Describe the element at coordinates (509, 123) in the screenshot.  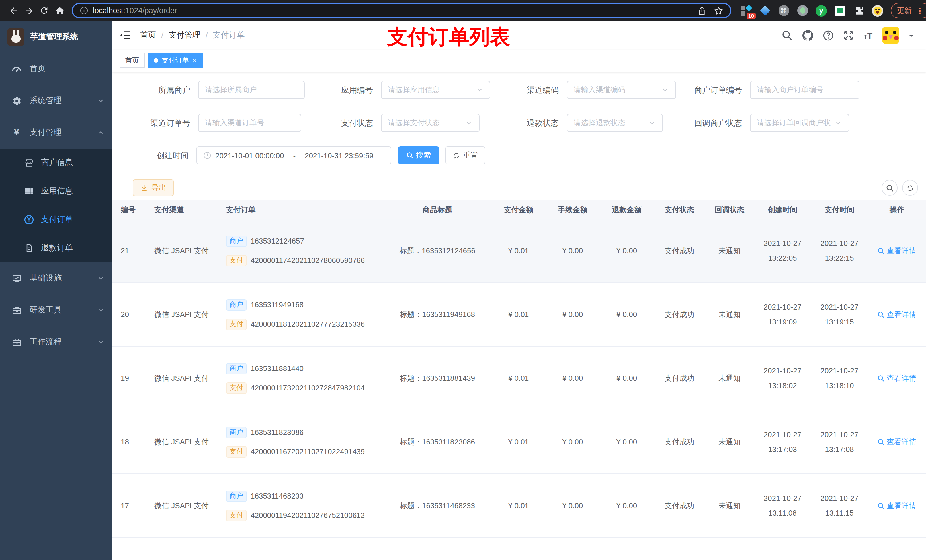
I see `filter-label-refund-status: 退款状态` at that location.